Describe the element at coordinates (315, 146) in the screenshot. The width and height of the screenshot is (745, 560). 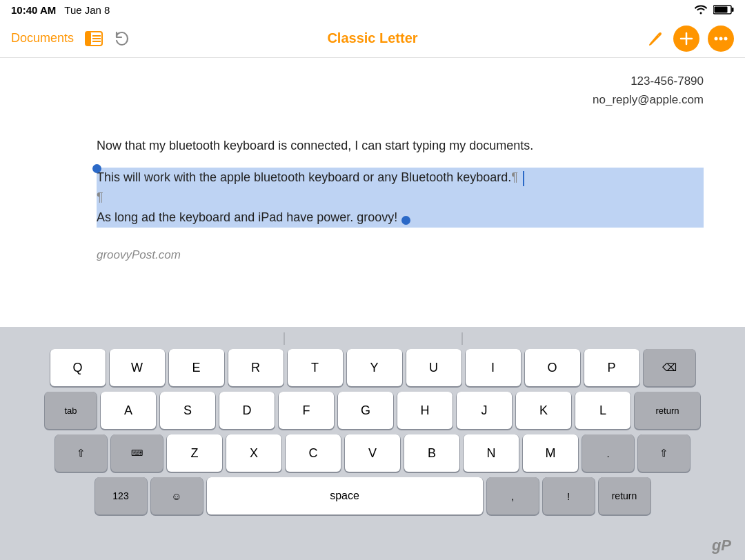
I see `paragraph-1-text: Now that my bluetooth keyboard is connec…` at that location.